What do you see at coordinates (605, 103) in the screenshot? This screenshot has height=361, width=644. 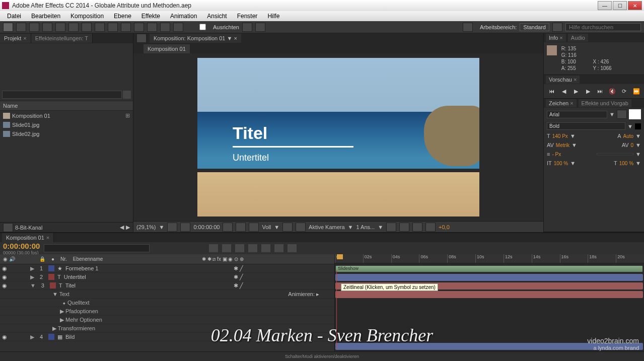 I see `presets-tab: Effekte und Vorgab` at bounding box center [605, 103].